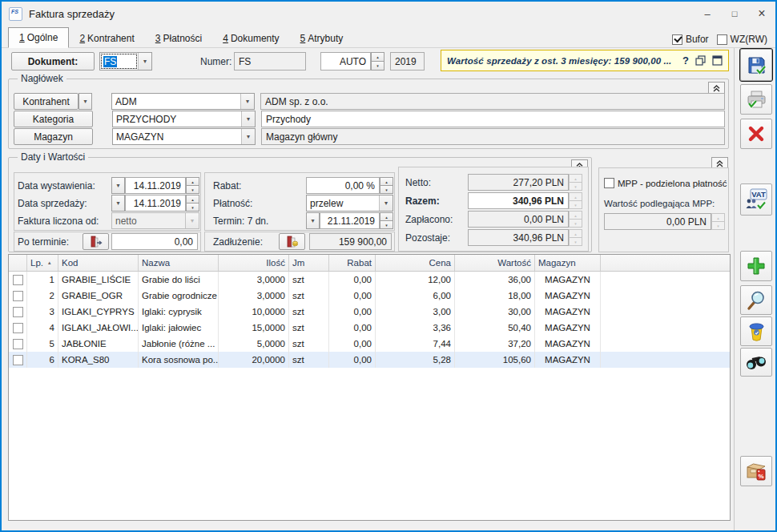 Image resolution: width=777 pixels, height=532 pixels. What do you see at coordinates (495, 312) in the screenshot?
I see `cell-wartosc: 30,00` at bounding box center [495, 312].